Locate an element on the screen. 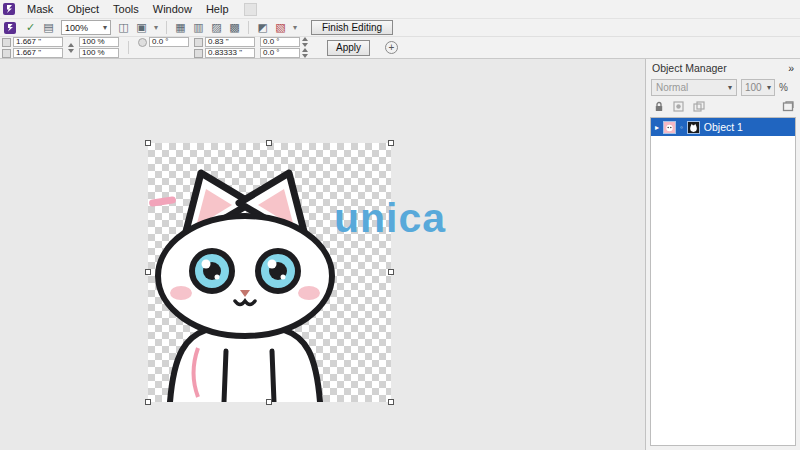 The height and width of the screenshot is (450, 800). checkmark-icon: ✓ is located at coordinates (30, 28).